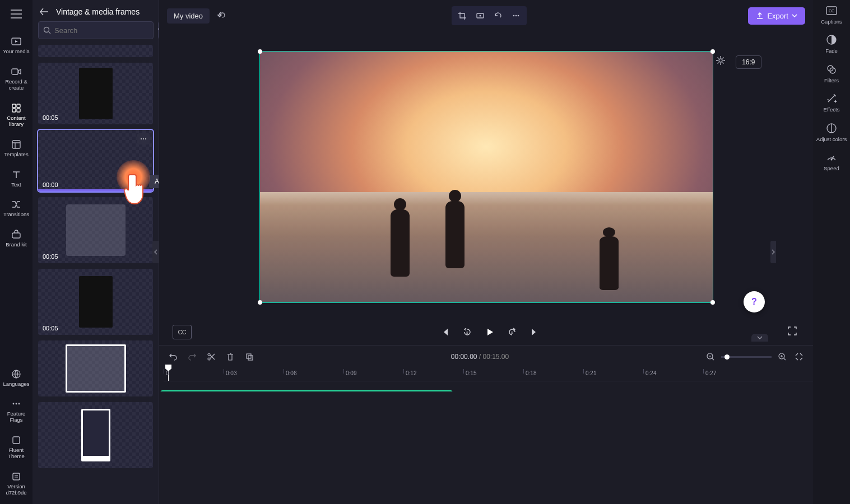 The height and width of the screenshot is (504, 850). Describe the element at coordinates (16, 14) in the screenshot. I see `menu-icon` at that location.